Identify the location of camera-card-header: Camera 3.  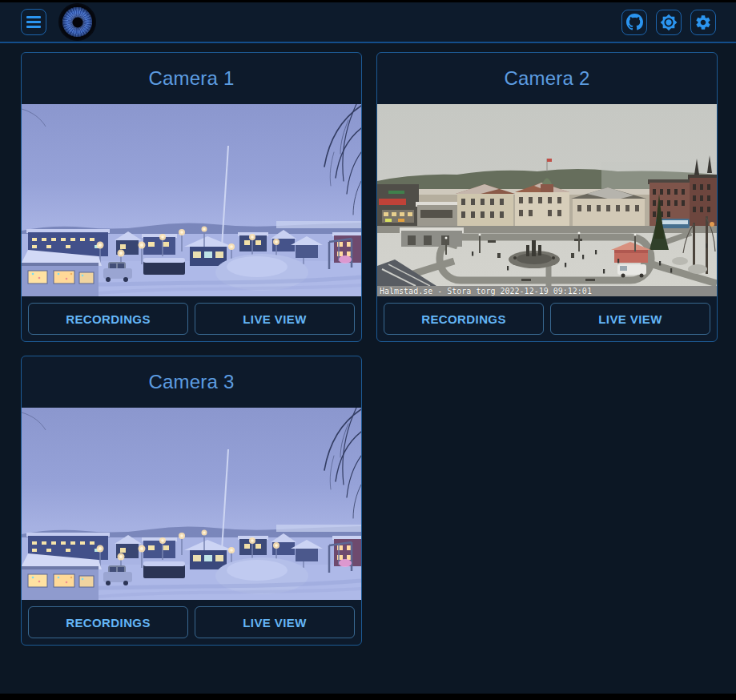
(191, 382).